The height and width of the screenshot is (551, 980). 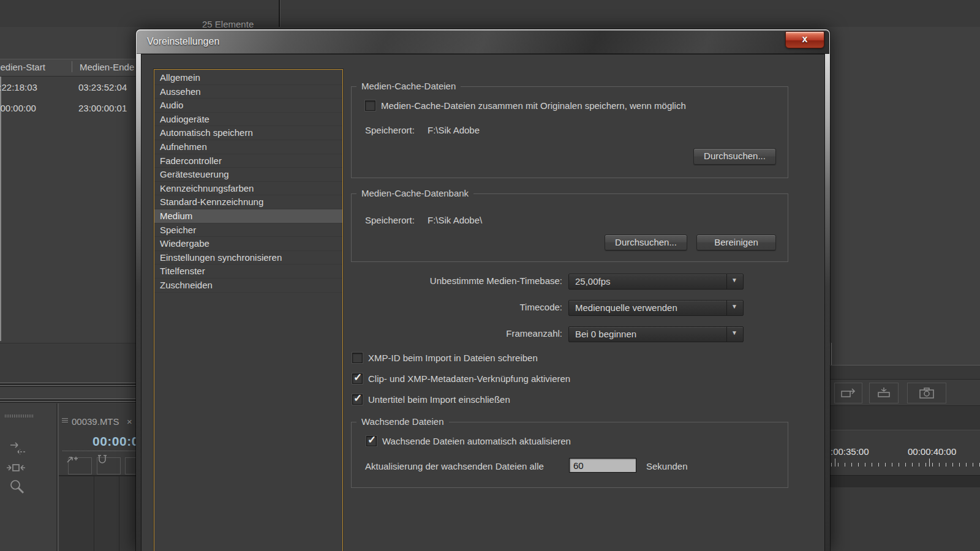 What do you see at coordinates (109, 466) in the screenshot?
I see `snap-button` at bounding box center [109, 466].